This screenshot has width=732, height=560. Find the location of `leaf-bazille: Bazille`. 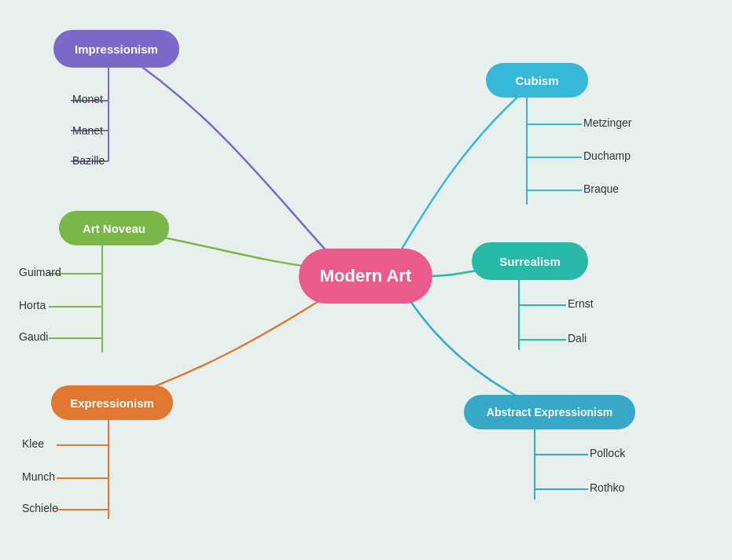

leaf-bazille: Bazille is located at coordinates (88, 160).